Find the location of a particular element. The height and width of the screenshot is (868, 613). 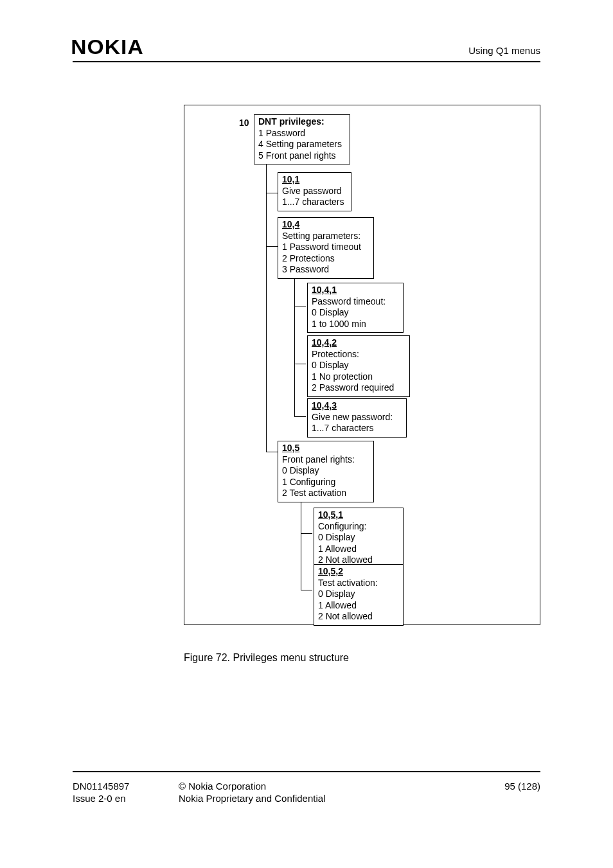

node-number-10: 10 is located at coordinates (244, 123).